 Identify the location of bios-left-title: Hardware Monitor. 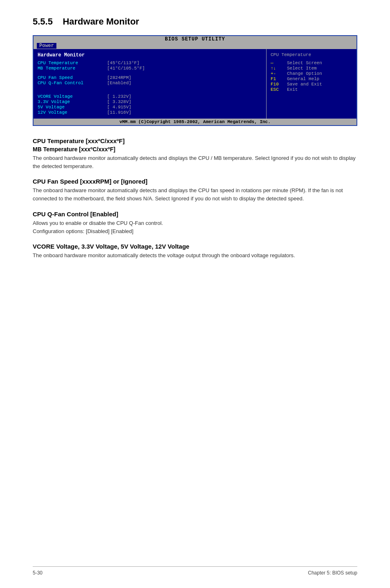
(150, 55).